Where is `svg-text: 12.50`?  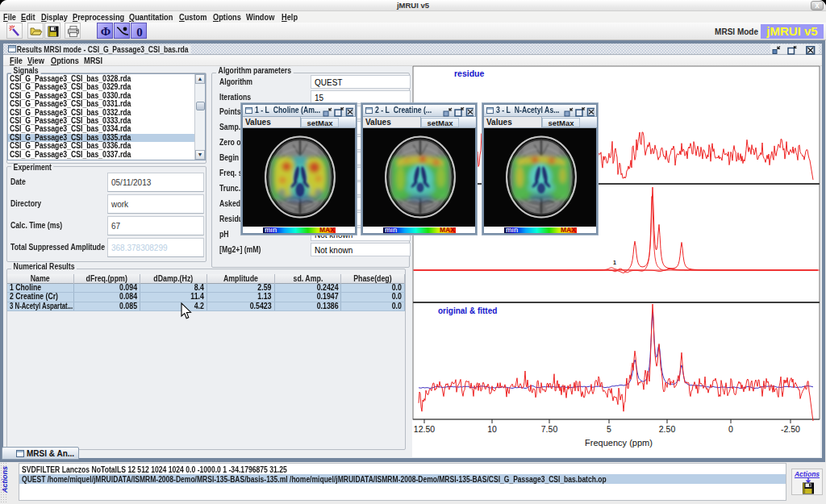 svg-text: 12.50 is located at coordinates (424, 429).